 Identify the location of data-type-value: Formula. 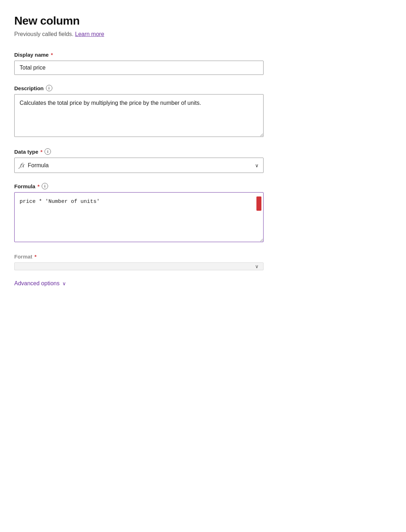
(38, 165).